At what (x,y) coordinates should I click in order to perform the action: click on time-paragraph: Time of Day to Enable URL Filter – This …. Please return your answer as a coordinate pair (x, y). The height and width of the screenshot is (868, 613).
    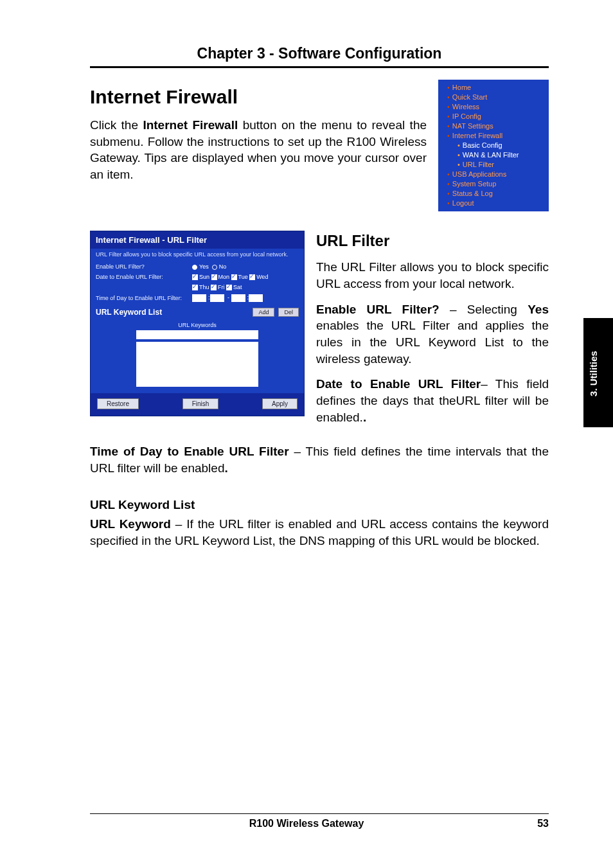
    Looking at the image, I should click on (319, 460).